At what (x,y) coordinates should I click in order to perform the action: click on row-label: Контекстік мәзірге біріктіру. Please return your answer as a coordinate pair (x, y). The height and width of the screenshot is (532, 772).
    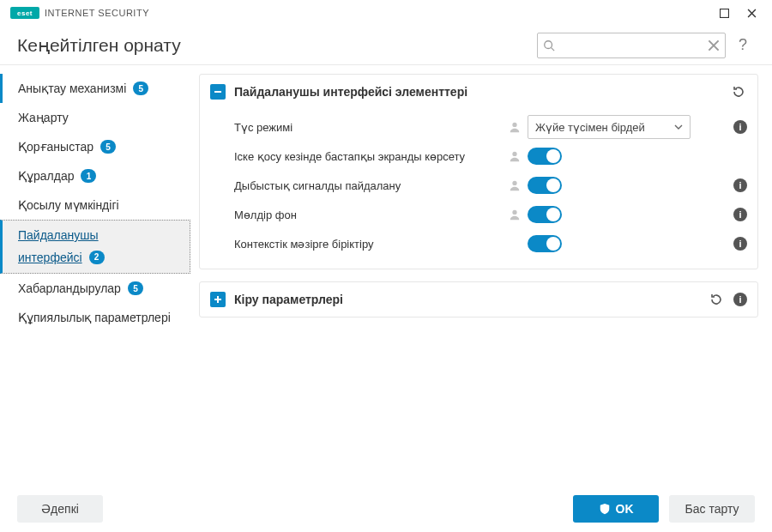
    Looking at the image, I should click on (371, 244).